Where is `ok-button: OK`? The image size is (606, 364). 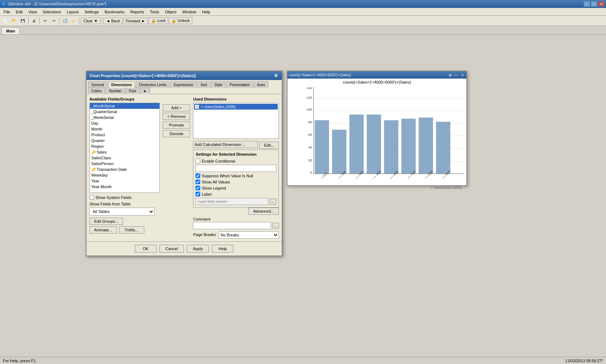 ok-button: OK is located at coordinates (146, 249).